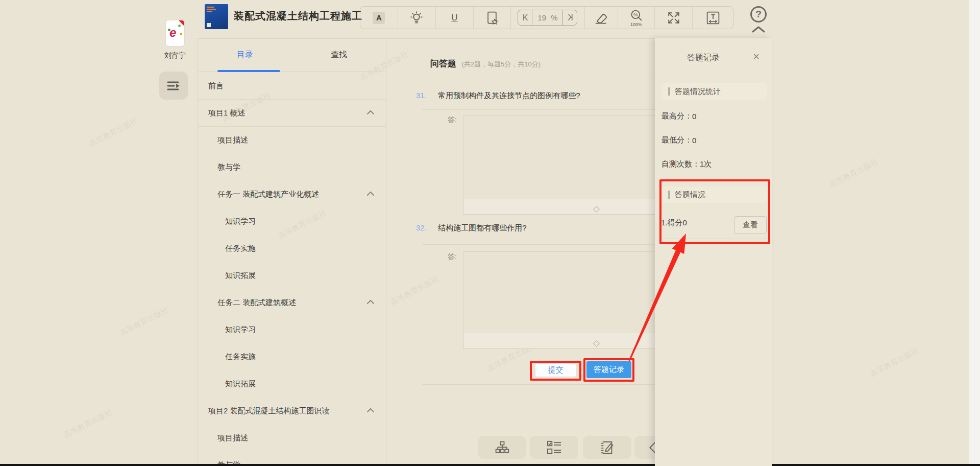 This screenshot has height=466, width=980. I want to click on stats-section-header: 答题情况统计, so click(715, 91).